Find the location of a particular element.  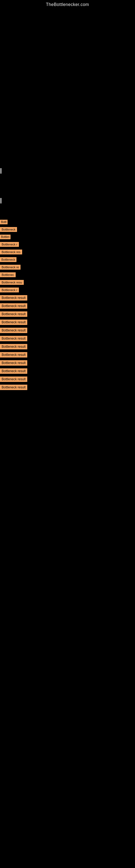

list-item: Bottlenec is located at coordinates (68, 275).